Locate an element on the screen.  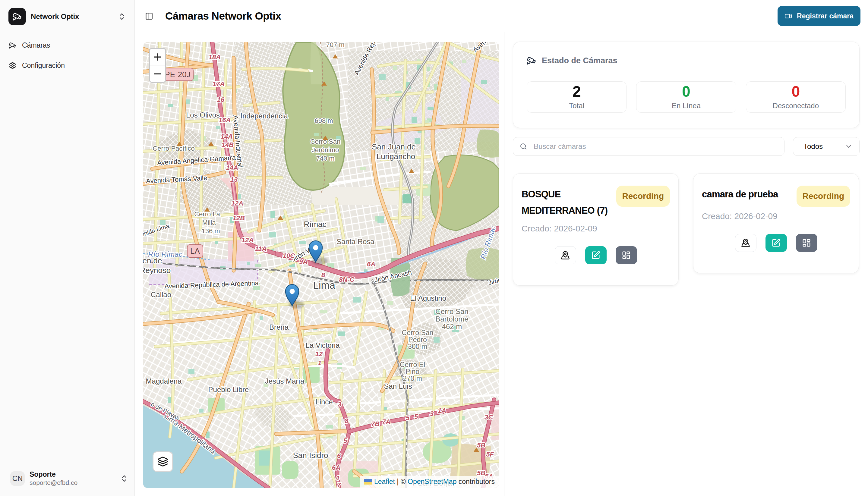
svg-text: Callao is located at coordinates (161, 295).